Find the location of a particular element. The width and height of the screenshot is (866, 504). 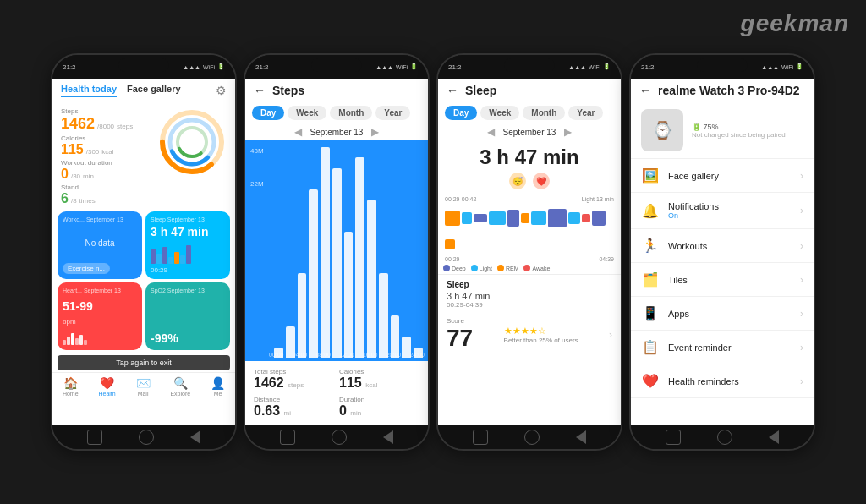

legend-awake: Awake is located at coordinates (536, 268).